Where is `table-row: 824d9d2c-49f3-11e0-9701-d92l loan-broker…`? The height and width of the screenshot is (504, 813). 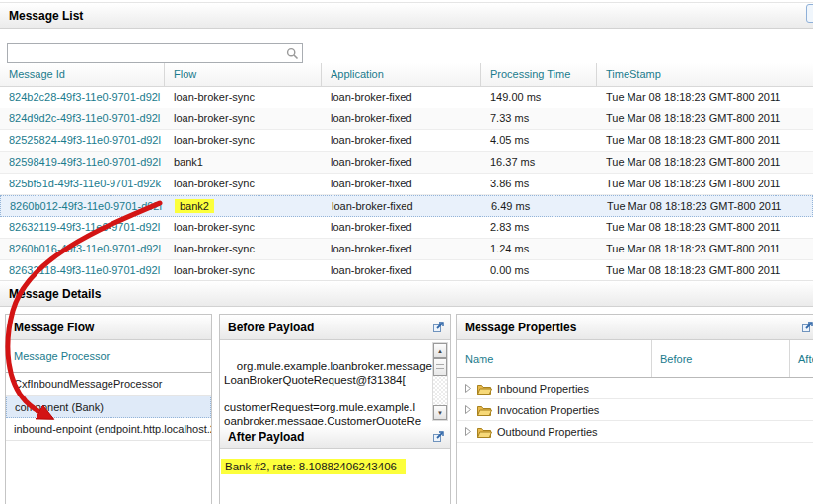 table-row: 824d9d2c-49f3-11e0-9701-d92l loan-broker… is located at coordinates (406, 119).